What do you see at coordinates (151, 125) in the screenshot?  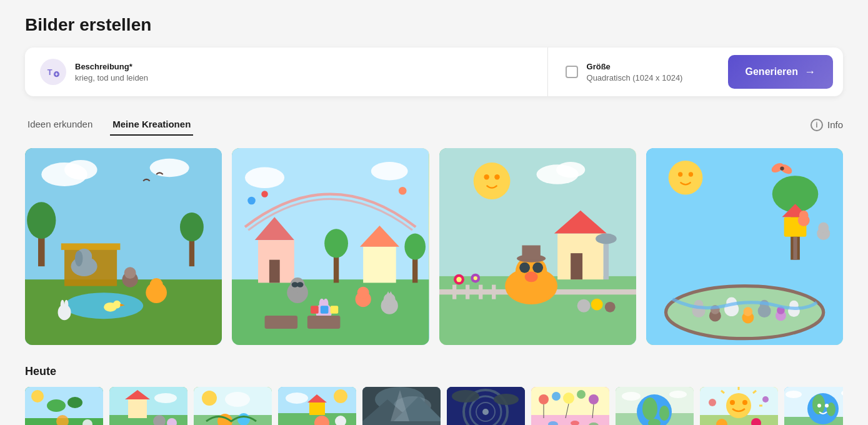 I see `tab-meine-kreationen: Meine Kreationen` at bounding box center [151, 125].